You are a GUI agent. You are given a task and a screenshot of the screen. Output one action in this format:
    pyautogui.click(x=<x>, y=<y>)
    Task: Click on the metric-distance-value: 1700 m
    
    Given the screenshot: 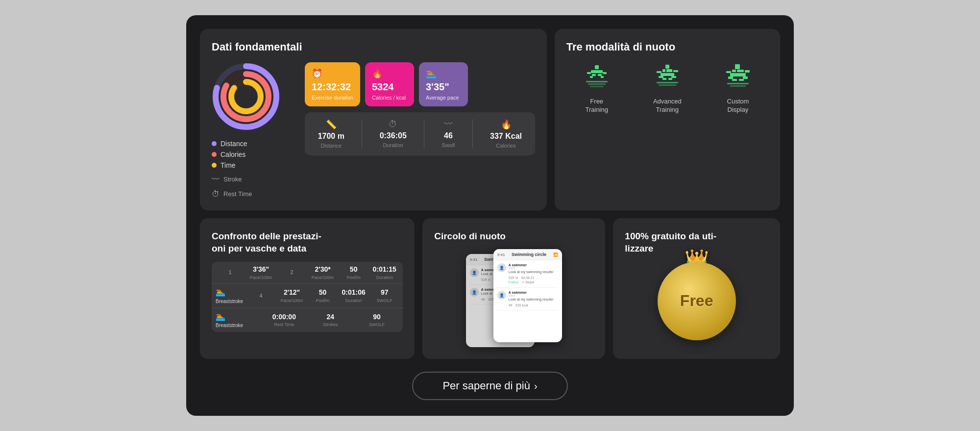 What is the action you would take?
    pyautogui.click(x=331, y=136)
    